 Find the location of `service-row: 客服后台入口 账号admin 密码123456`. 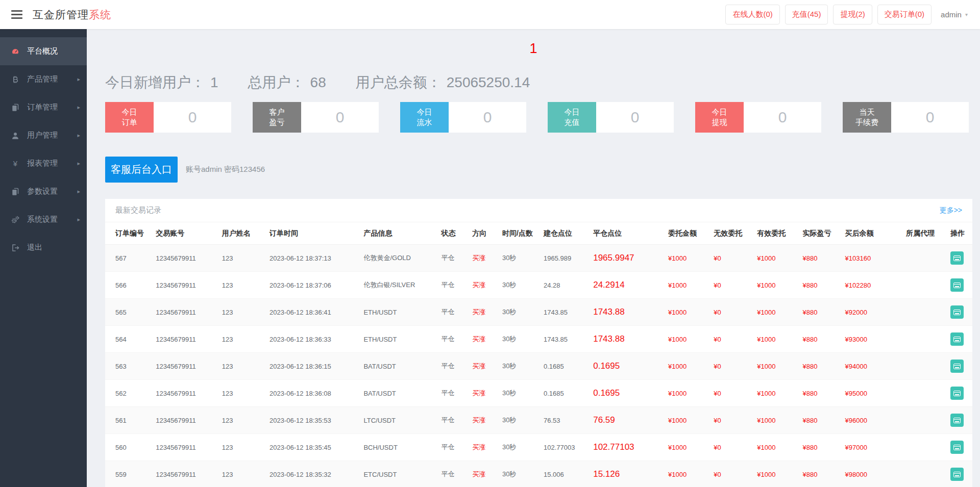

service-row: 客服后台入口 账号admin 密码123456 is located at coordinates (537, 169).